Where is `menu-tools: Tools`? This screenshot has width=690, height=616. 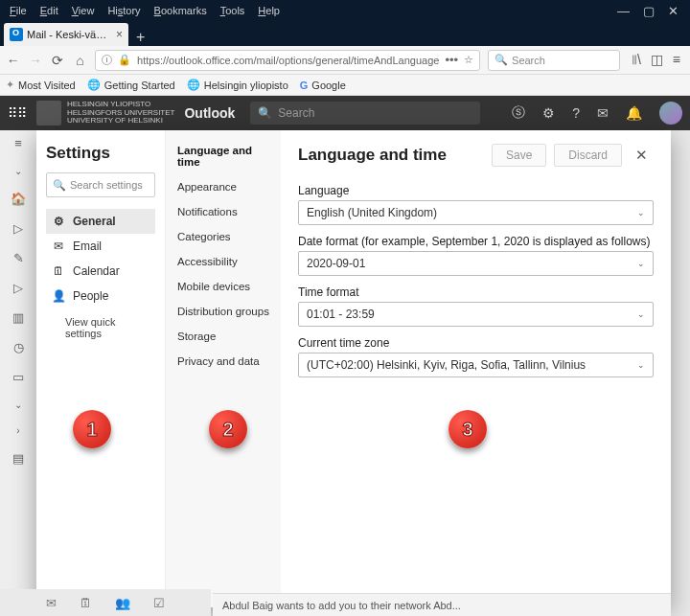
menu-tools: Tools is located at coordinates (233, 11).